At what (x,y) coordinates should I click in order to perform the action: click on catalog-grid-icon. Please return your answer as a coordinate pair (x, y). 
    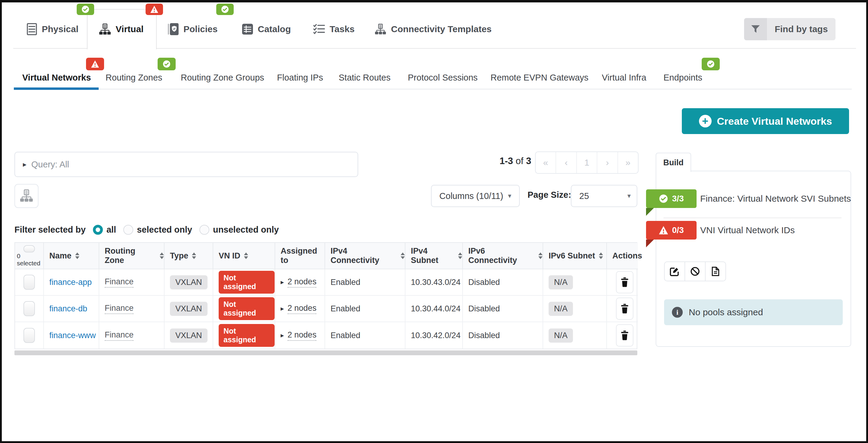
    Looking at the image, I should click on (248, 29).